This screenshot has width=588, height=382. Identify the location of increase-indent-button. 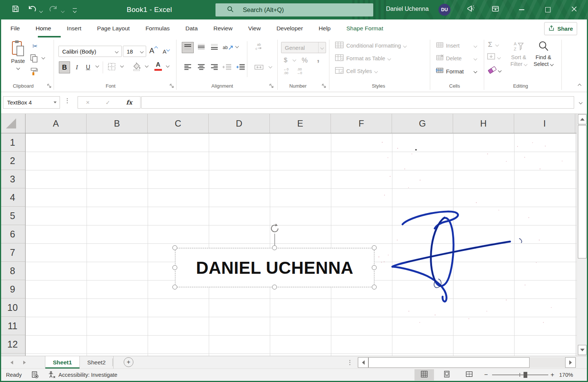
(241, 68).